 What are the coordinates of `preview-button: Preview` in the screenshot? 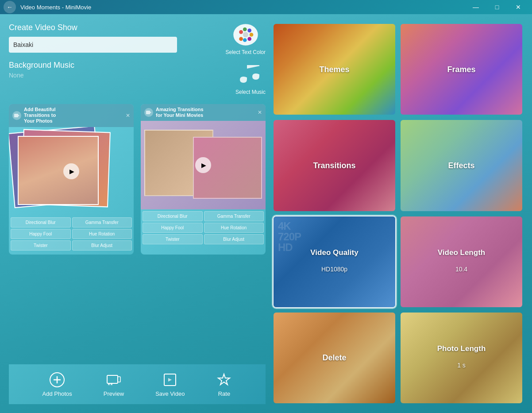 It's located at (114, 384).